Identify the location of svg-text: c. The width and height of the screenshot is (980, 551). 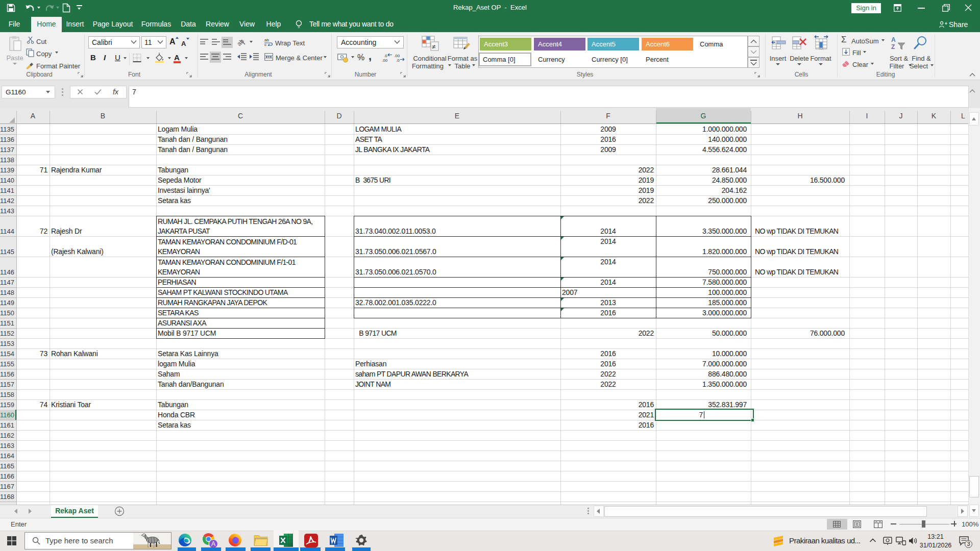
(265, 44).